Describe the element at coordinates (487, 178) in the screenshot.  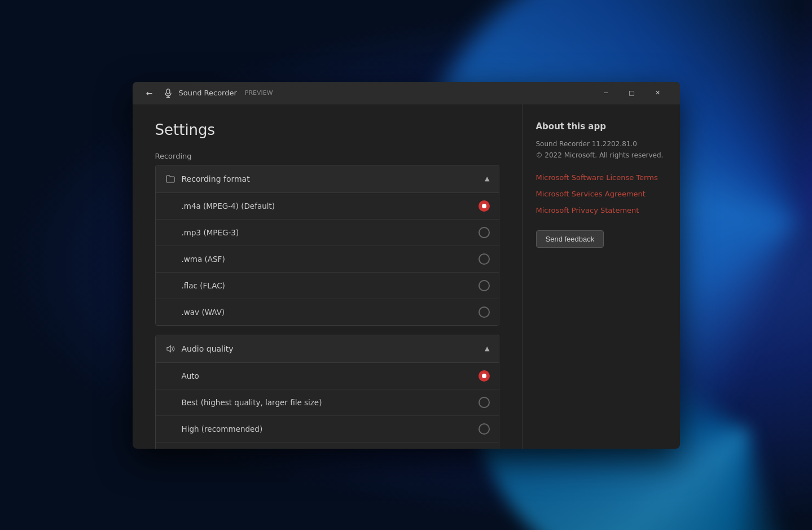
I see `recording-format-chevron: ▲` at that location.